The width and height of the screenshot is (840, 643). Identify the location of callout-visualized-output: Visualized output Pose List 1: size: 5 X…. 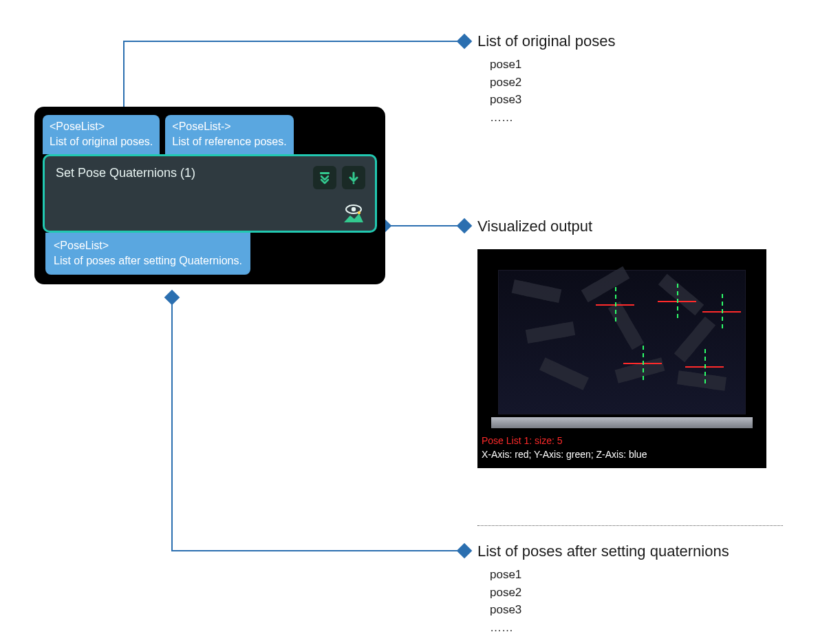
(629, 343).